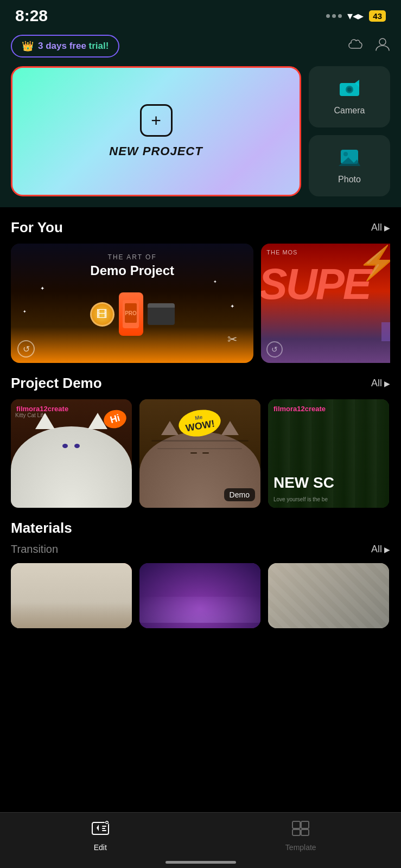  What do you see at coordinates (240, 495) in the screenshot?
I see `demo-badge: Demo` at bounding box center [240, 495].